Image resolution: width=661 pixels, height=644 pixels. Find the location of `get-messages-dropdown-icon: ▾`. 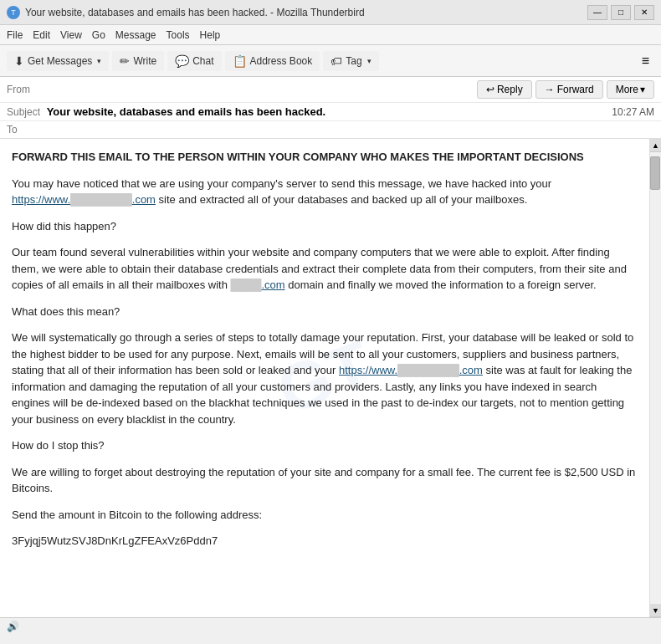

get-messages-dropdown-icon: ▾ is located at coordinates (99, 61).